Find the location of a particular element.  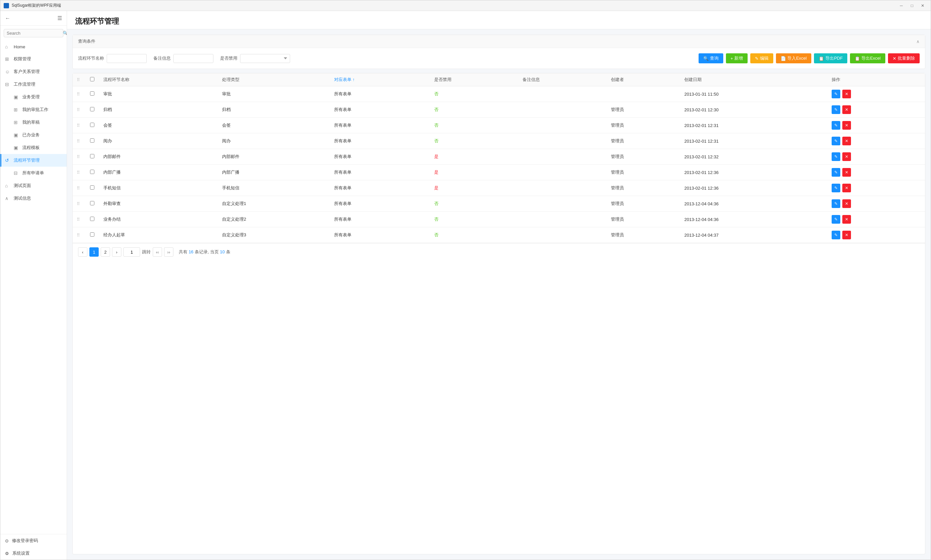

col-remark: 备注信息 is located at coordinates (563, 80).